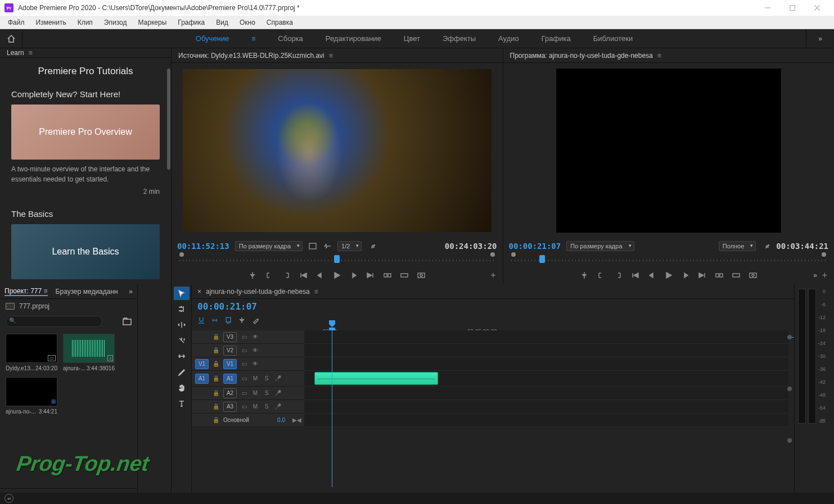 The width and height of the screenshot is (834, 504). What do you see at coordinates (9, 498) in the screenshot?
I see `creative-cloud-icon: ∞` at bounding box center [9, 498].